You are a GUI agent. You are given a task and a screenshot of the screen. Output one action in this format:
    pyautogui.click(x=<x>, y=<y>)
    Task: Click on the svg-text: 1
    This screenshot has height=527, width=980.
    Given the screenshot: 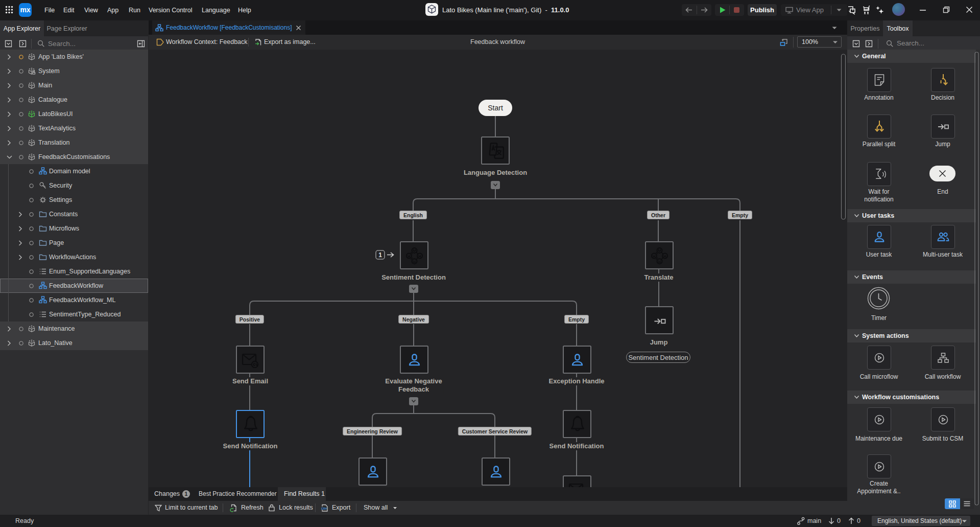 What is the action you would take?
    pyautogui.click(x=380, y=255)
    